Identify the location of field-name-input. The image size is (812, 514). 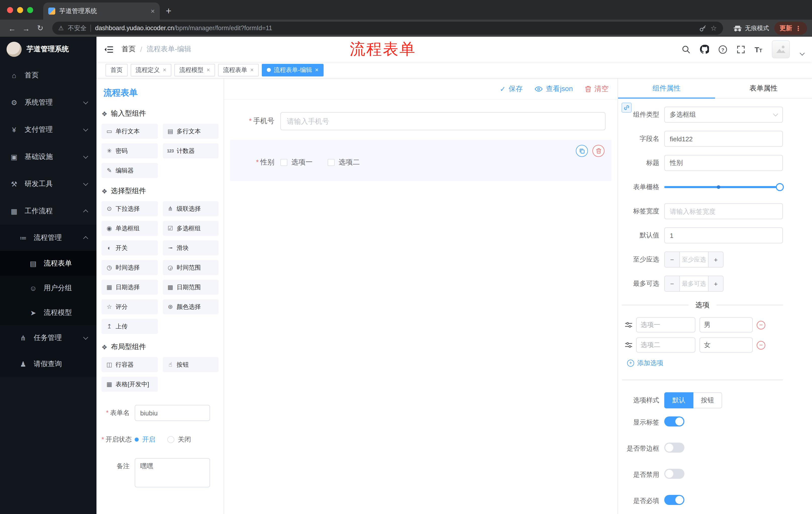
(724, 139).